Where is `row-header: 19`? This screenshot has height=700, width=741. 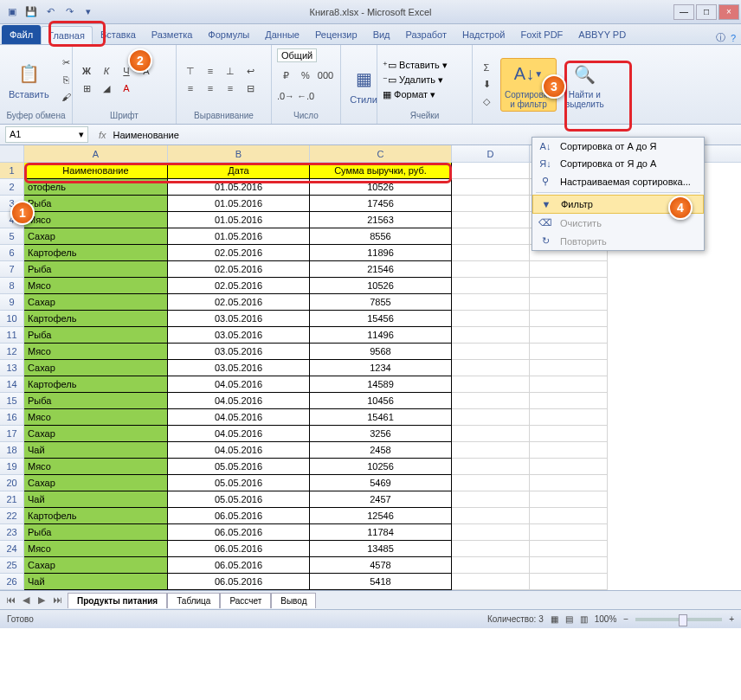
row-header: 19 is located at coordinates (12, 467).